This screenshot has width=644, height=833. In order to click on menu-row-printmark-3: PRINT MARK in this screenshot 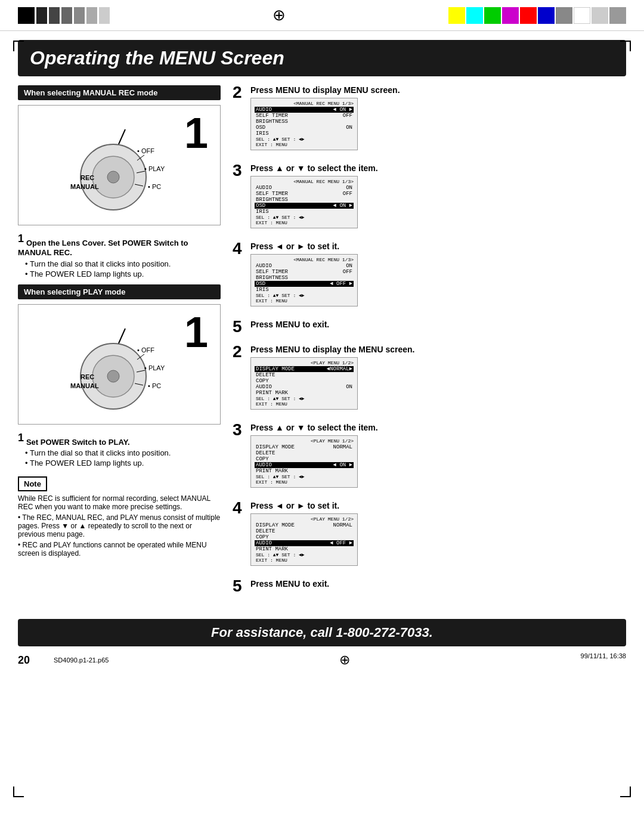, I will do `click(304, 471)`.